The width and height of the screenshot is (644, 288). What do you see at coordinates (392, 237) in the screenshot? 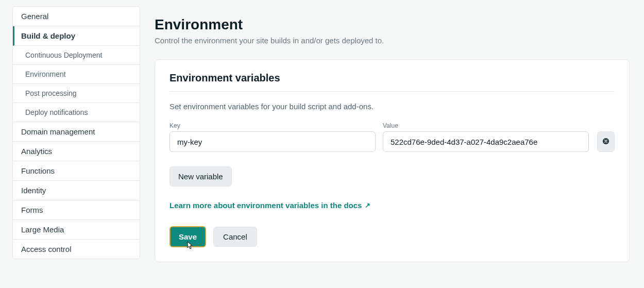
I see `button-row: Save Cancel` at bounding box center [392, 237].